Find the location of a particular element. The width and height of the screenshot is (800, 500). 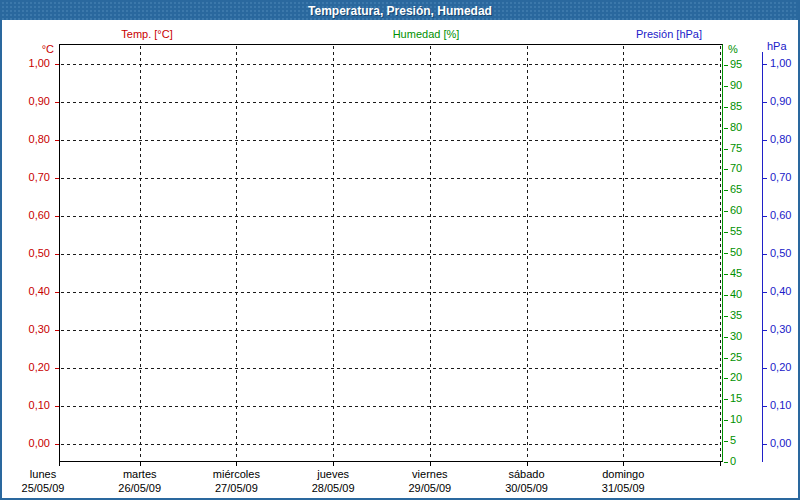

title-bar: Temperatura, Presión, Humedad is located at coordinates (400, 11).